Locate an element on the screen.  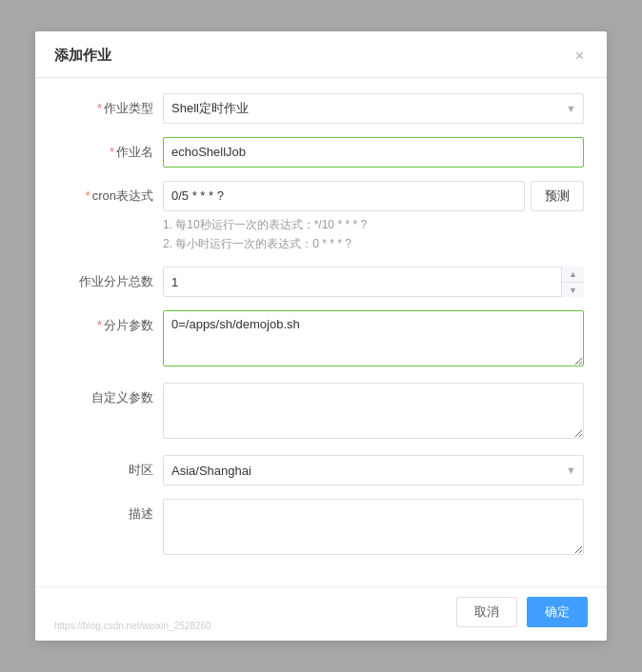
cron-label: *cron表达式 is located at coordinates (110, 192).